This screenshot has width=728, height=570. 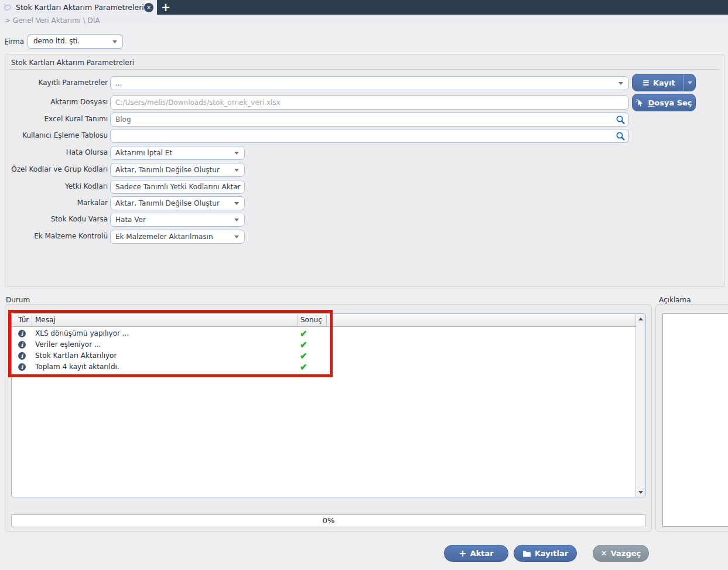 I want to click on firma-label: Firma, so click(x=14, y=42).